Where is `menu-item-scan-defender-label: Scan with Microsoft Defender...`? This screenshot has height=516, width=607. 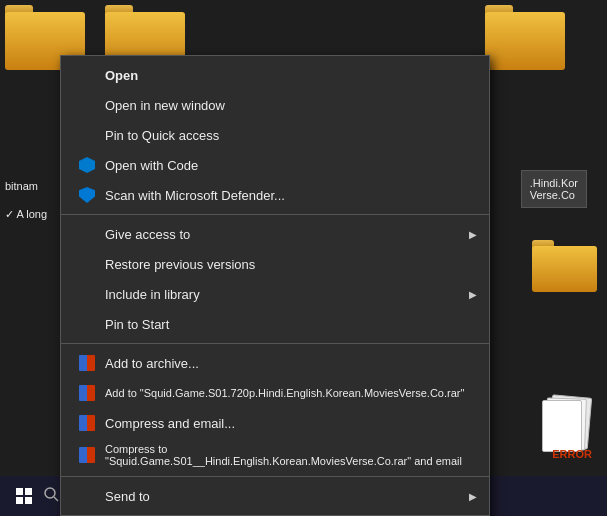 menu-item-scan-defender-label: Scan with Microsoft Defender... is located at coordinates (289, 196).